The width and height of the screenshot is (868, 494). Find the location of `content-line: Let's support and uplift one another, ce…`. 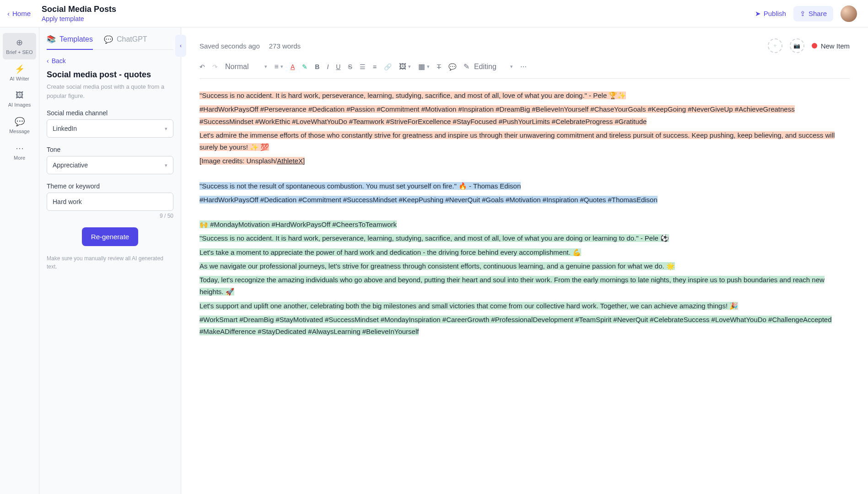

content-line: Let's support and uplift one another, ce… is located at coordinates (469, 306).